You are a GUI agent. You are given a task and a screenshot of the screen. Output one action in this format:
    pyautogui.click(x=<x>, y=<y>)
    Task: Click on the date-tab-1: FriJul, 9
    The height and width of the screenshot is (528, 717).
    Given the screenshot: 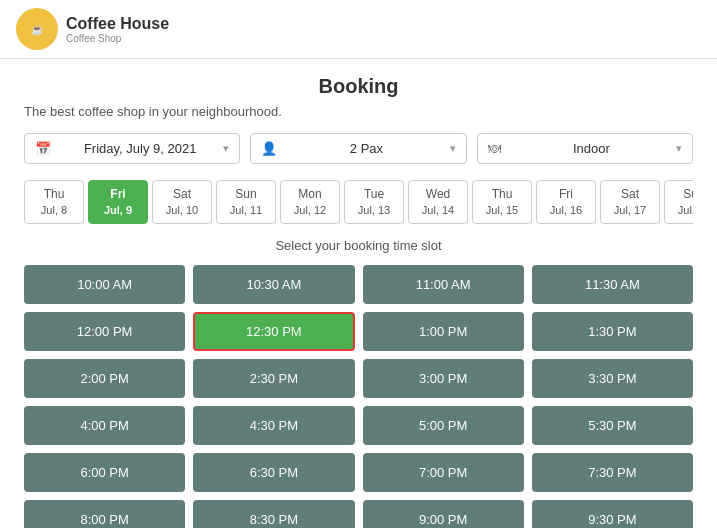 What is the action you would take?
    pyautogui.click(x=118, y=202)
    